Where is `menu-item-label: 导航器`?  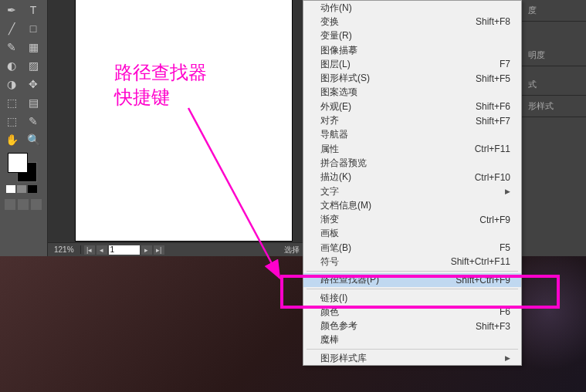 menu-item-label: 导航器 is located at coordinates (334, 134).